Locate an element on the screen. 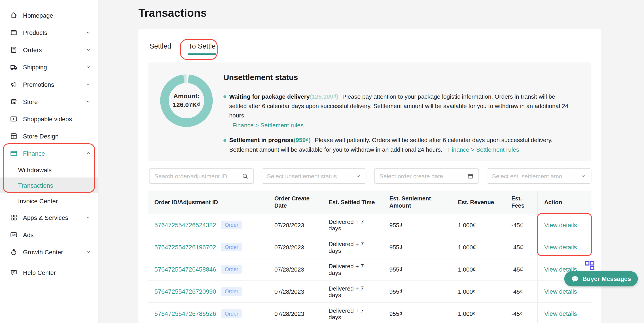 This screenshot has height=323, width=644. help-chat-icon is located at coordinates (14, 272).